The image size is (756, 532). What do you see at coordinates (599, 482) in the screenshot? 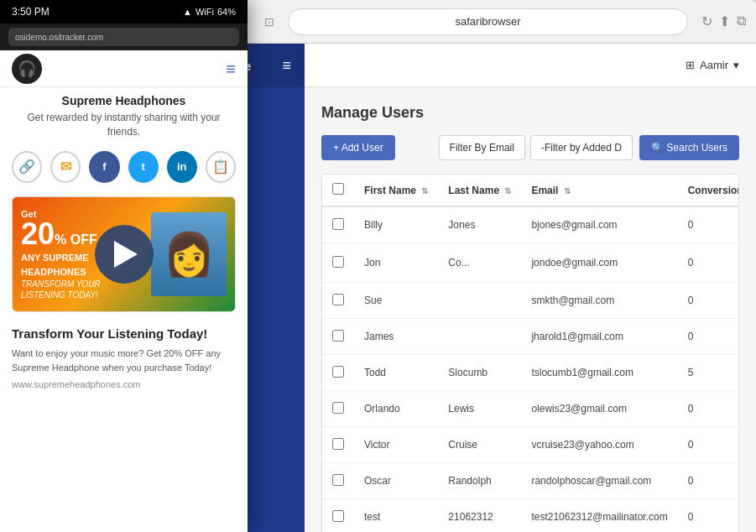
I see `row-email: randolphoscar@gmail.com` at bounding box center [599, 482].